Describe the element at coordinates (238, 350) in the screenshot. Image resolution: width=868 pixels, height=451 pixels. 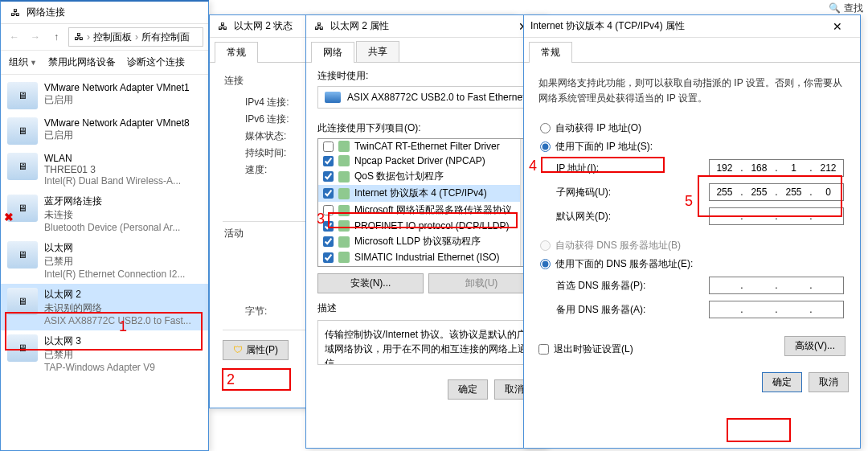
I see `shield-icon: 🛡` at that location.